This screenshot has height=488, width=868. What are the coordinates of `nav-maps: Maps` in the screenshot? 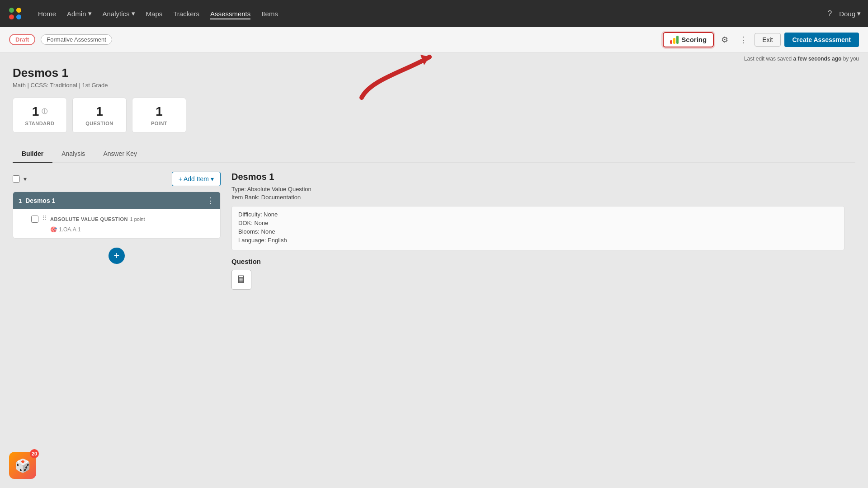 It's located at (155, 14).